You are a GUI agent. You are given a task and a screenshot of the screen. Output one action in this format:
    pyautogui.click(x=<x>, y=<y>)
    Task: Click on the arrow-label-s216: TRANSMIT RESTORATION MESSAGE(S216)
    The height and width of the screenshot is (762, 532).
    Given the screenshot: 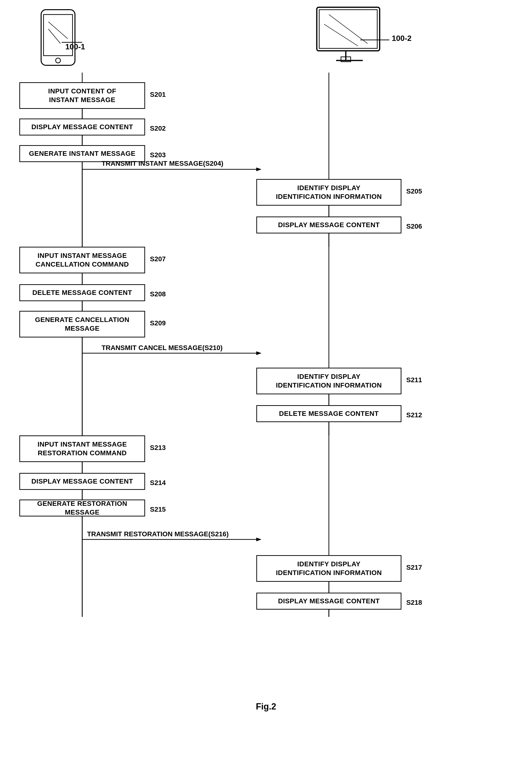 What is the action you would take?
    pyautogui.click(x=158, y=534)
    